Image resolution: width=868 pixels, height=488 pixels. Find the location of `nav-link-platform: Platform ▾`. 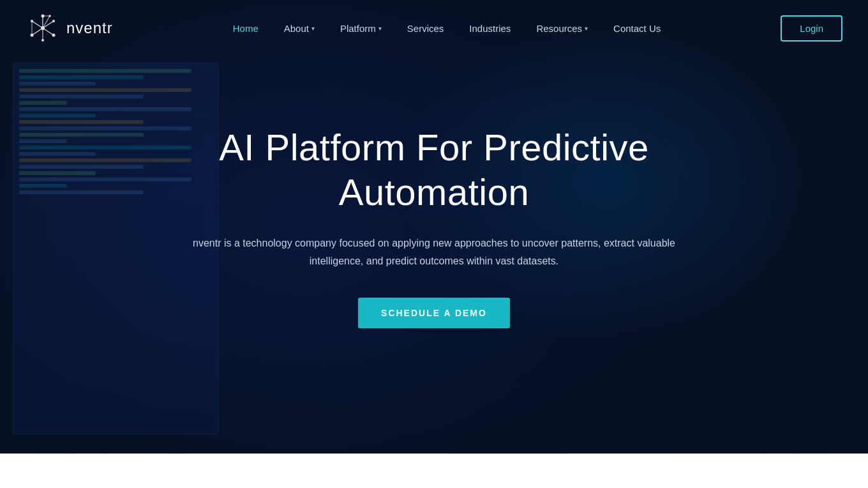

nav-link-platform: Platform ▾ is located at coordinates (361, 28).